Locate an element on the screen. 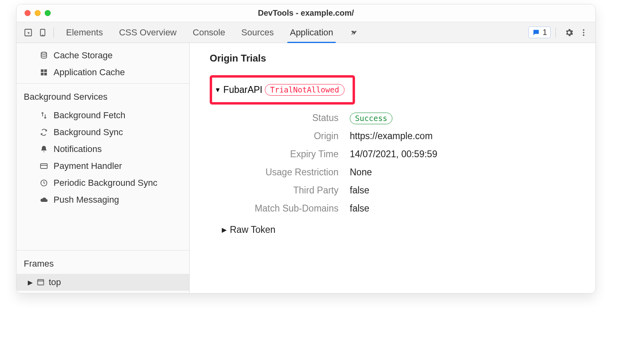 Image resolution: width=644 pixels, height=341 pixels. tab-console: Console is located at coordinates (209, 32).